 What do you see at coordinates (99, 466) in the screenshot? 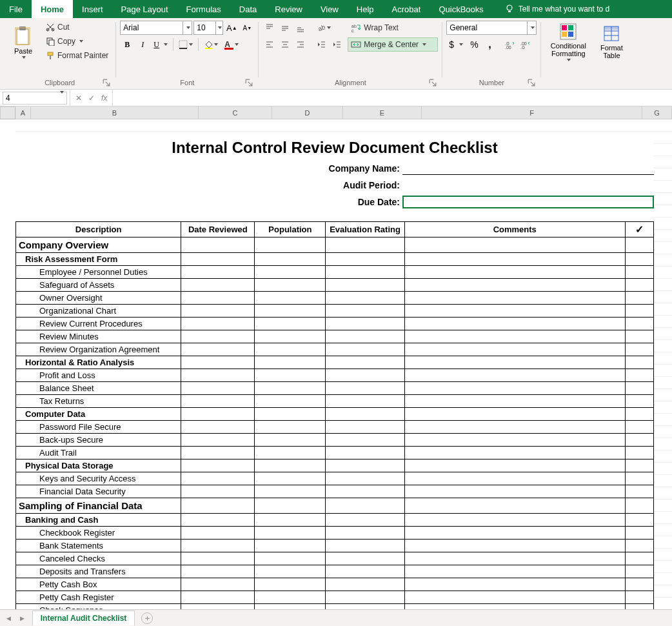
I see `description-cell: Physical Data Storage` at bounding box center [99, 466].